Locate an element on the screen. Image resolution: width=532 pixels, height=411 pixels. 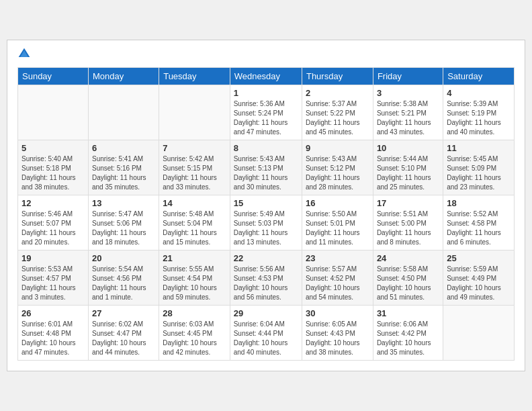
calendar-cell: 17Sunrise: 5:51 AM Sunset: 5:00 PM Dayli… is located at coordinates (408, 223).